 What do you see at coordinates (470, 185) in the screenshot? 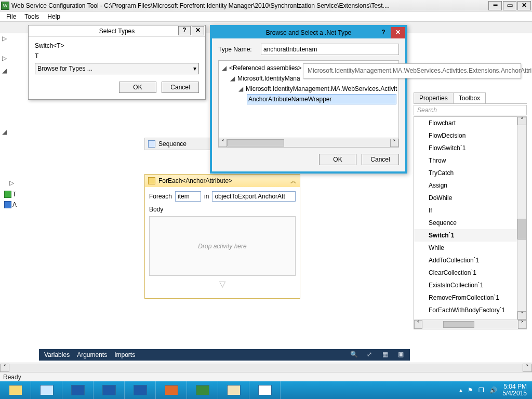
I see `toolbox-item: Assign` at bounding box center [470, 185].